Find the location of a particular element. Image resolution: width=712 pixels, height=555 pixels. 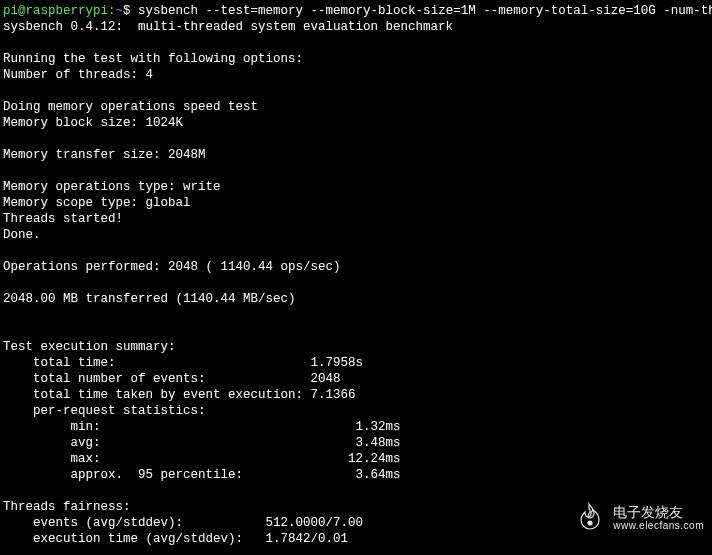

prompt-user-host: pi@raspberrypi is located at coordinates (56, 11).